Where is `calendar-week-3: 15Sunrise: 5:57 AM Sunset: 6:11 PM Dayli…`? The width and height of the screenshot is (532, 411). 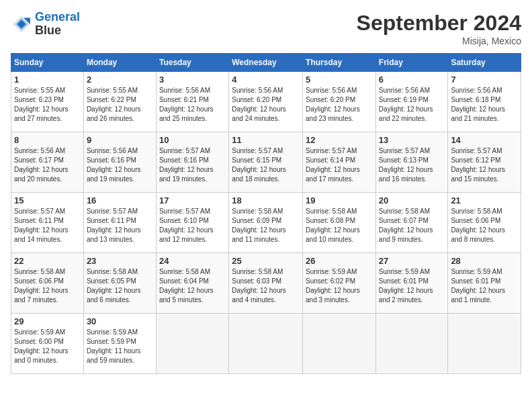 calendar-week-3: 15Sunrise: 5:57 AM Sunset: 6:11 PM Dayli… is located at coordinates (266, 223).